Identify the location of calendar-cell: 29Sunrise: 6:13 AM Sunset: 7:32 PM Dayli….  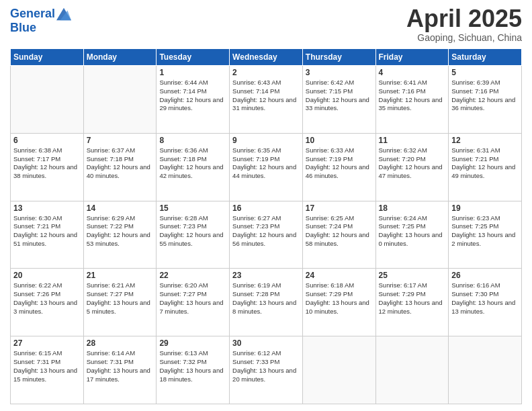
(193, 371).